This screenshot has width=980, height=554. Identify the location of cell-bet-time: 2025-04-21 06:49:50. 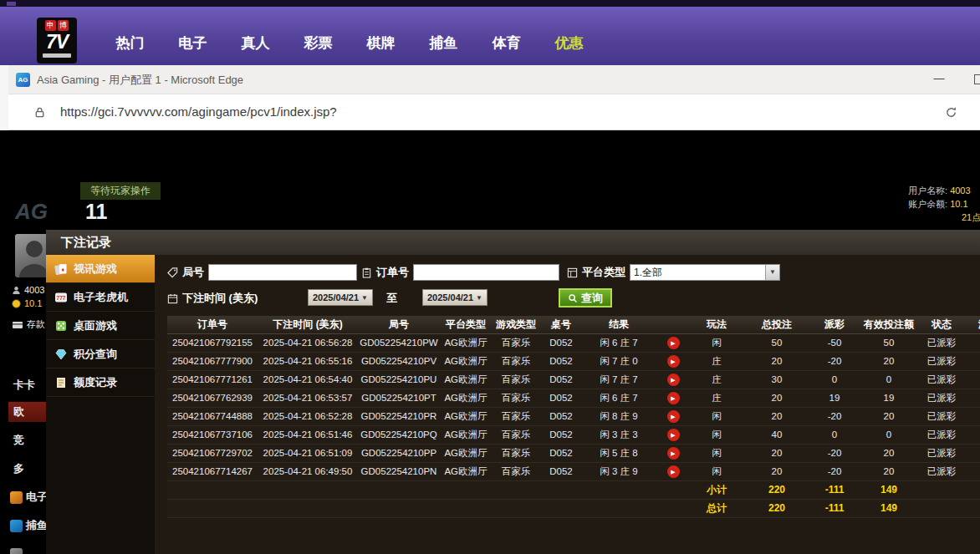
(308, 471).